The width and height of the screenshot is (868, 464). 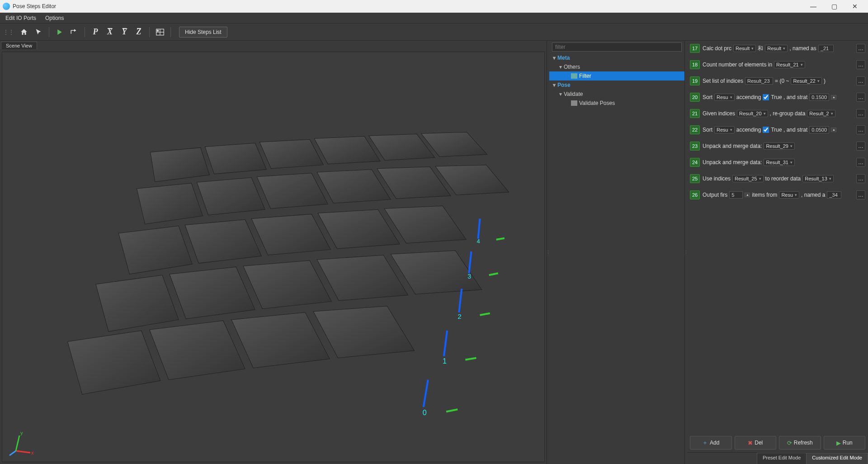 What do you see at coordinates (711, 443) in the screenshot?
I see `add-step-button: ＋Add` at bounding box center [711, 443].